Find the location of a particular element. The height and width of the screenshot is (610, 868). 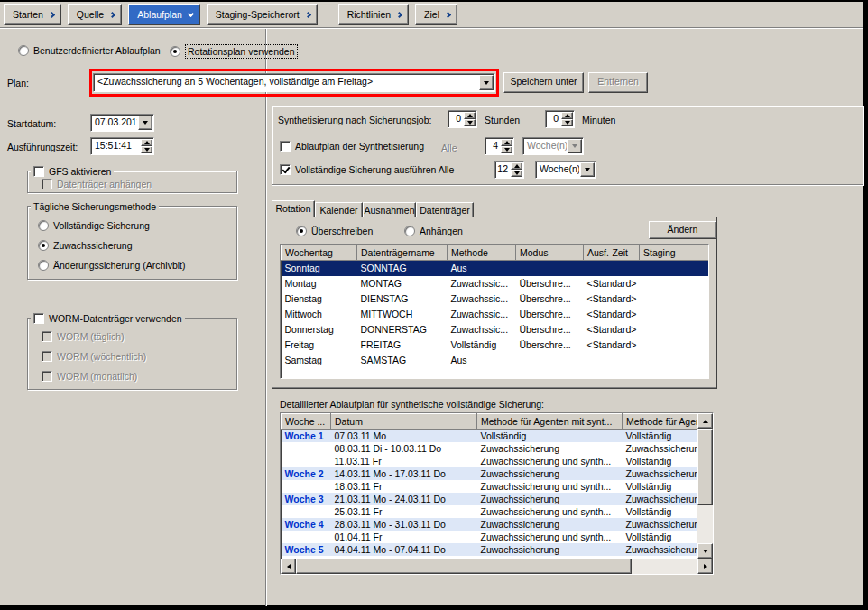

wizard-tab-label: Starten is located at coordinates (28, 14).